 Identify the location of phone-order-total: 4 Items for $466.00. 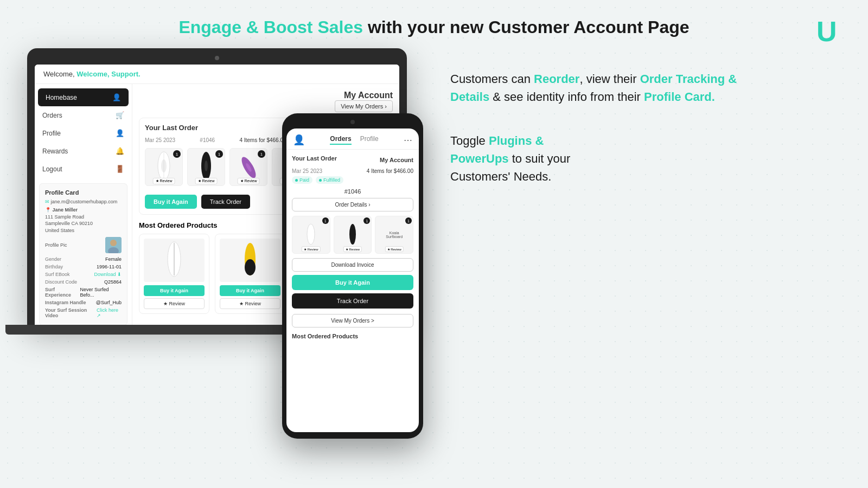
(390, 171).